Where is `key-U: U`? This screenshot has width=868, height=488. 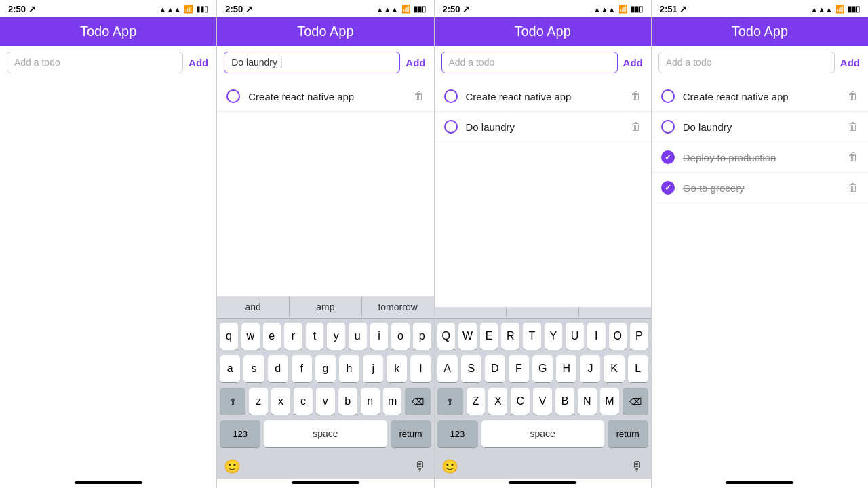
key-U: U is located at coordinates (575, 336).